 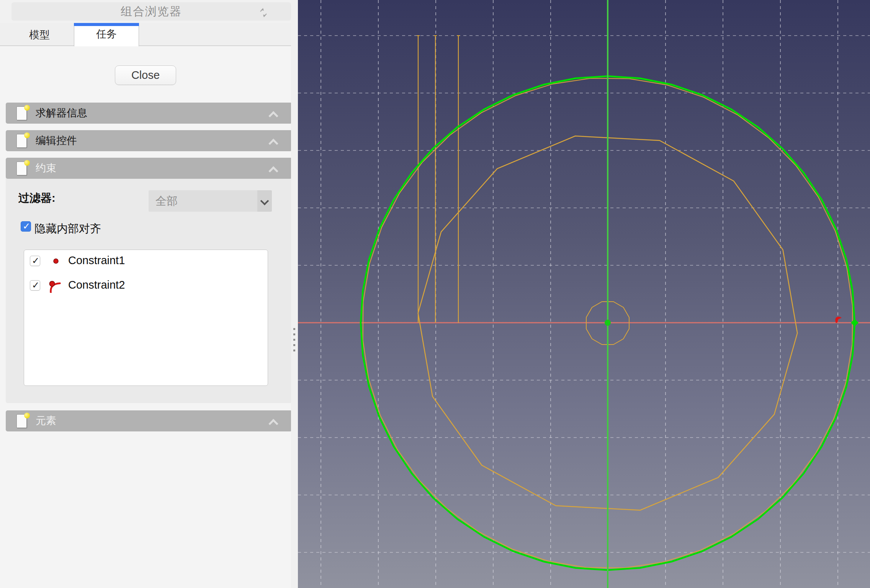 What do you see at coordinates (167, 201) in the screenshot?
I see `filter-selected-value: 全部` at bounding box center [167, 201].